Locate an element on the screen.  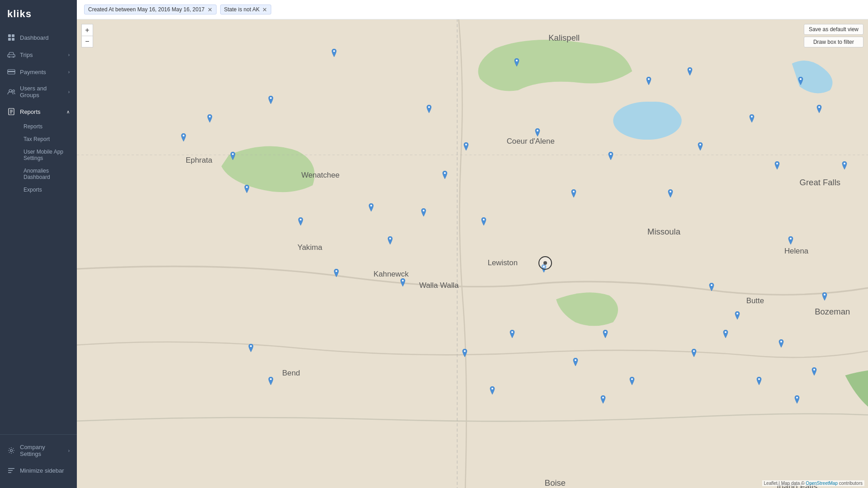
main-nav: Dashboard Trips › Pa is located at coordinates (38, 231).